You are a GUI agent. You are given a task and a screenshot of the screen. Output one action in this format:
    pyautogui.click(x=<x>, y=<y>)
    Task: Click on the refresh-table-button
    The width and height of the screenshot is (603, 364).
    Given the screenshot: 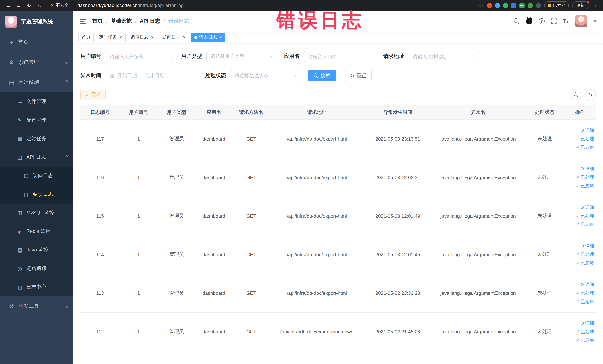 What is the action you would take?
    pyautogui.click(x=590, y=95)
    